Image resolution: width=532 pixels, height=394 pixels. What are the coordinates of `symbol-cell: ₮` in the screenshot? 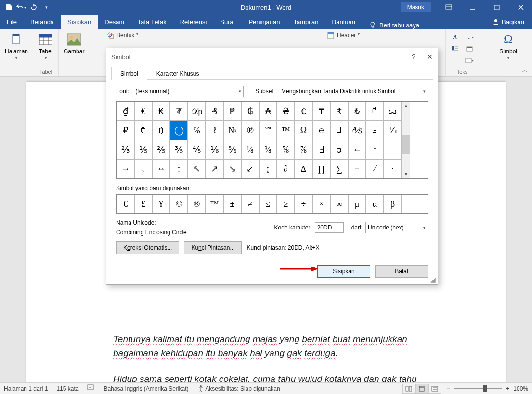 It's located at (179, 111).